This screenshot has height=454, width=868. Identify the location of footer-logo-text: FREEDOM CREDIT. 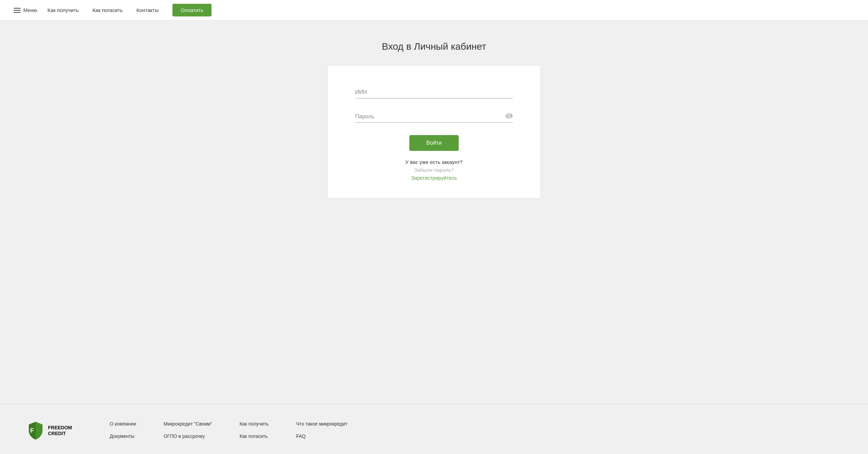
(60, 431).